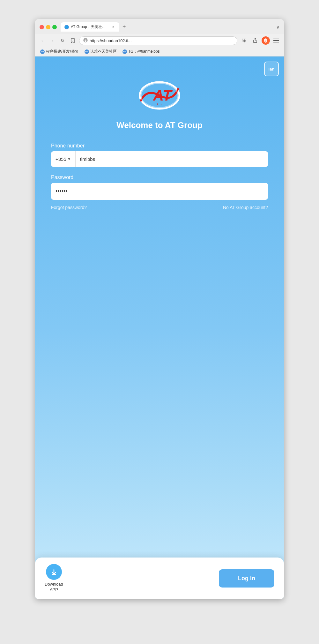 Image resolution: width=319 pixels, height=644 pixels. Describe the element at coordinates (160, 146) in the screenshot. I see `phone-label: Phone number` at that location.